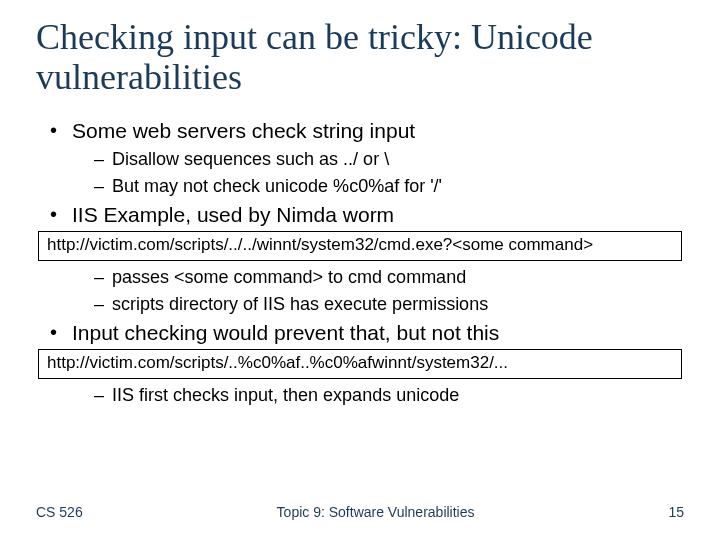 The width and height of the screenshot is (720, 540). What do you see at coordinates (389, 396) in the screenshot?
I see `sub-bullet-item: IIS first checks input, then expands uni…` at bounding box center [389, 396].